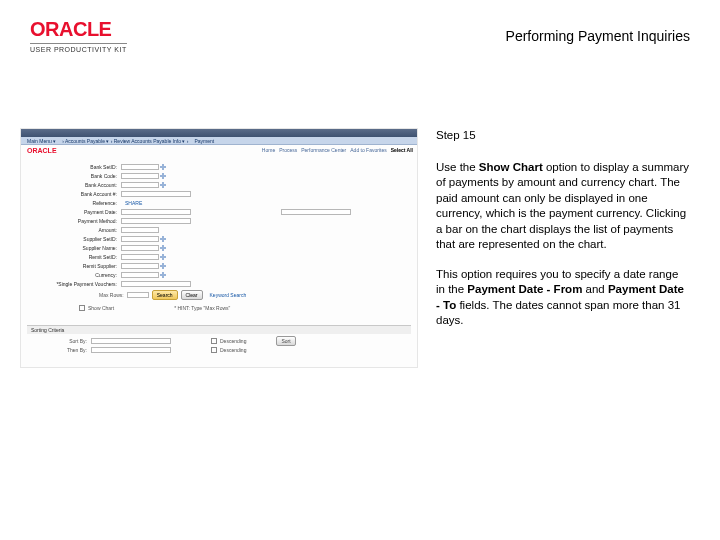  I want to click on clear-button: Clear, so click(192, 295).